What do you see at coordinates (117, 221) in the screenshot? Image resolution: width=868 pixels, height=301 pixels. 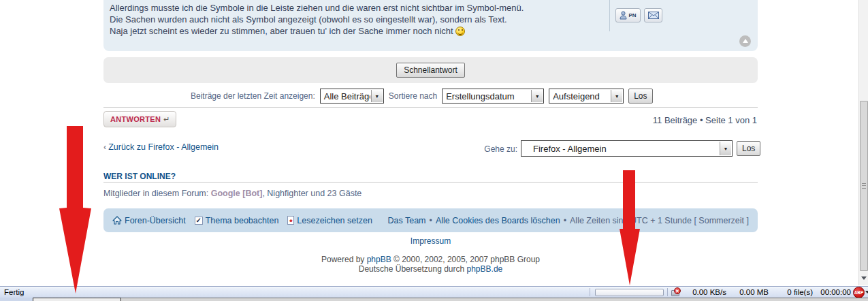 I see `home-icon` at bounding box center [117, 221].